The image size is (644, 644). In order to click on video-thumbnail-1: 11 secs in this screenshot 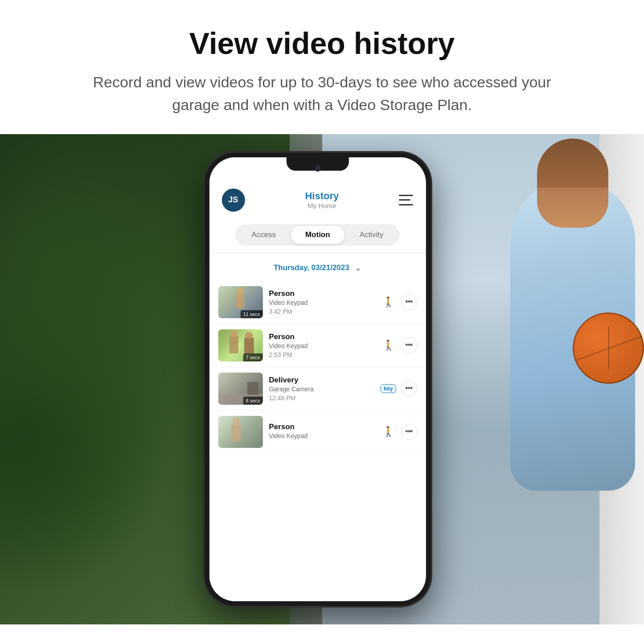, I will do `click(240, 302)`.